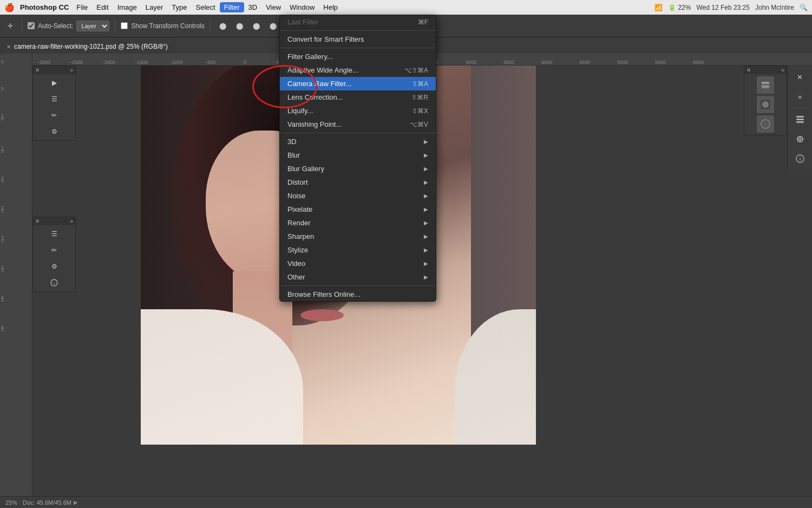 The width and height of the screenshot is (812, 508). What do you see at coordinates (54, 83) in the screenshot?
I see `history-play-btn: ▶` at bounding box center [54, 83].